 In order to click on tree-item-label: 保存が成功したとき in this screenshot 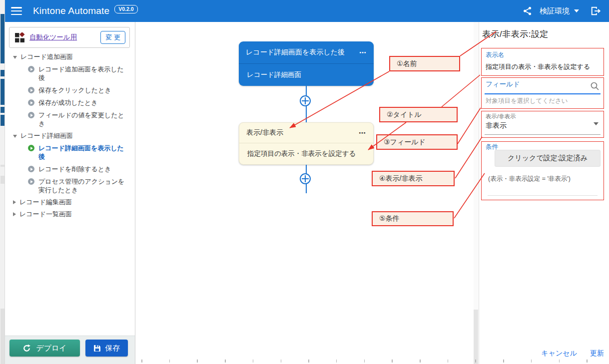, I will do `click(68, 103)`.